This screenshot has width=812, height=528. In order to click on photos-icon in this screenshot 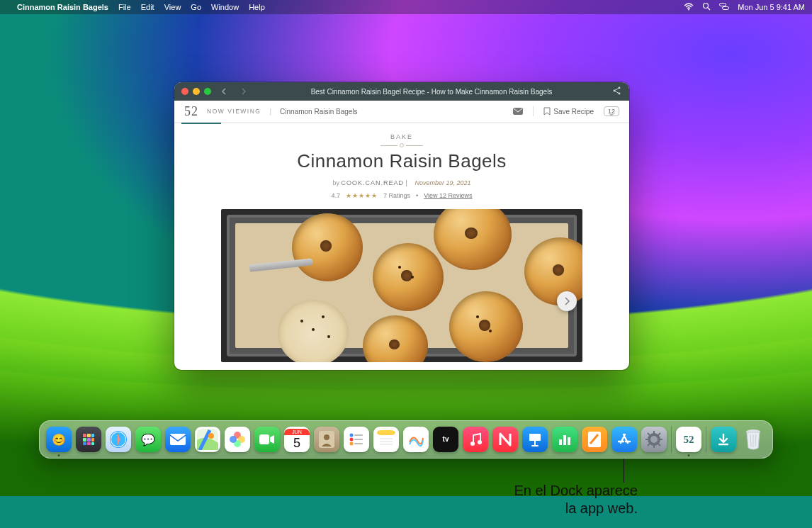, I will do `click(237, 439)`.